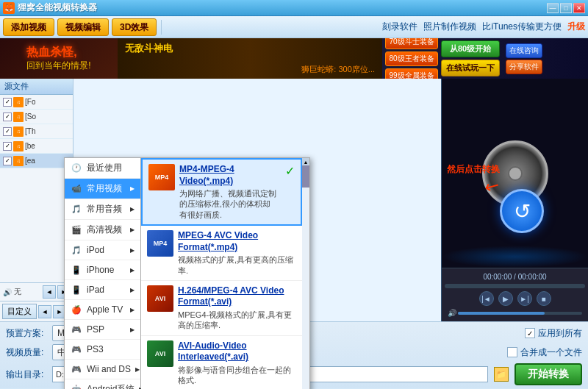 This screenshot has width=588, height=389. What do you see at coordinates (162, 27) in the screenshot?
I see `toolbar-separator` at bounding box center [162, 27].